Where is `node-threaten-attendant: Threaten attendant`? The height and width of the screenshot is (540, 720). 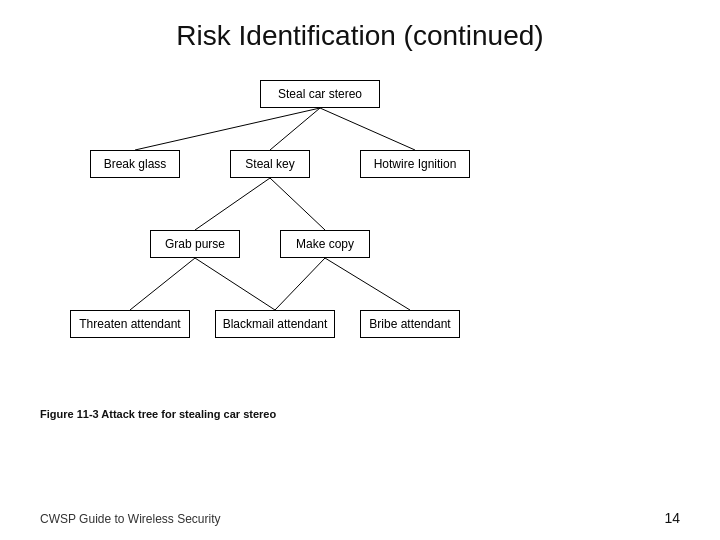 node-threaten-attendant: Threaten attendant is located at coordinates (130, 324).